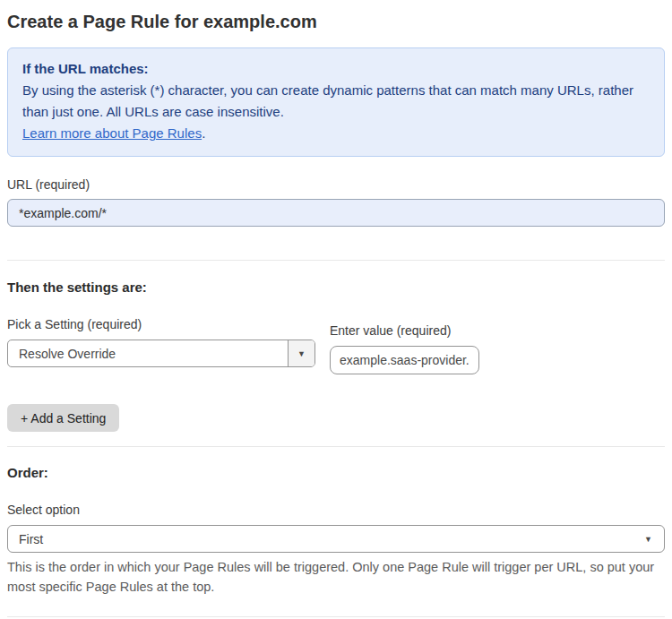 Image resolution: width=672 pixels, height=619 pixels. Describe the element at coordinates (148, 354) in the screenshot. I see `setting-select-value: Resolve Override` at that location.